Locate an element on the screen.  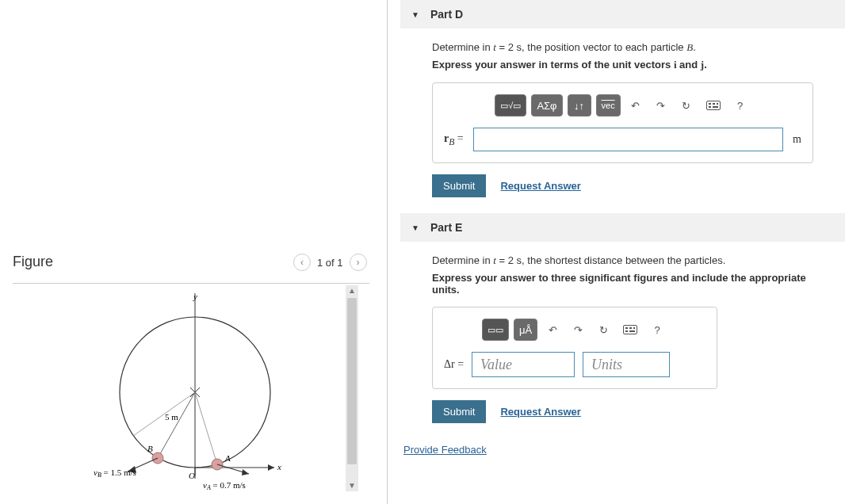
scroll-up-icon: ▲ is located at coordinates (352, 291).